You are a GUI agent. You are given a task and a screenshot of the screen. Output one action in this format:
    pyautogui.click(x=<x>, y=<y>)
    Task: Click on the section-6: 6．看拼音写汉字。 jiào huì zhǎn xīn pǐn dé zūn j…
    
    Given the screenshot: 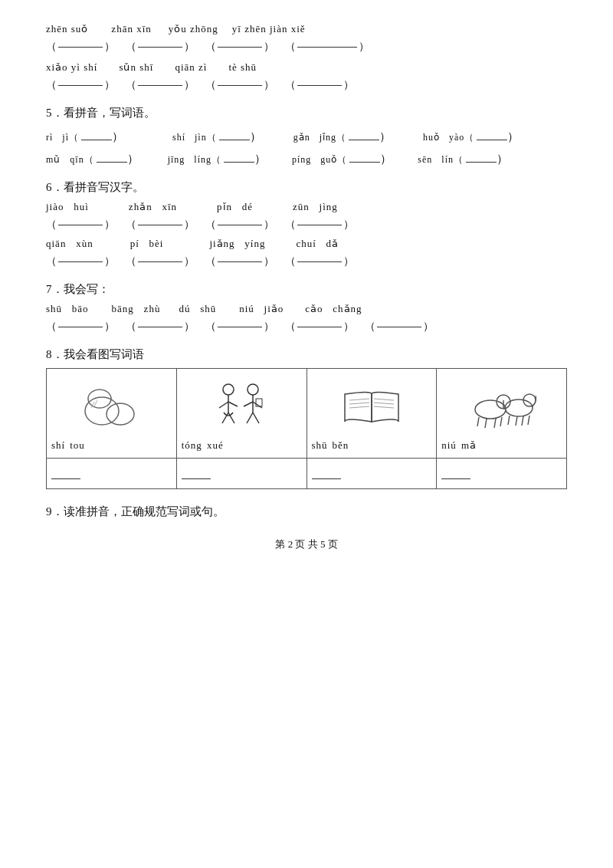 What is the action you would take?
    pyautogui.click(x=306, y=224)
    